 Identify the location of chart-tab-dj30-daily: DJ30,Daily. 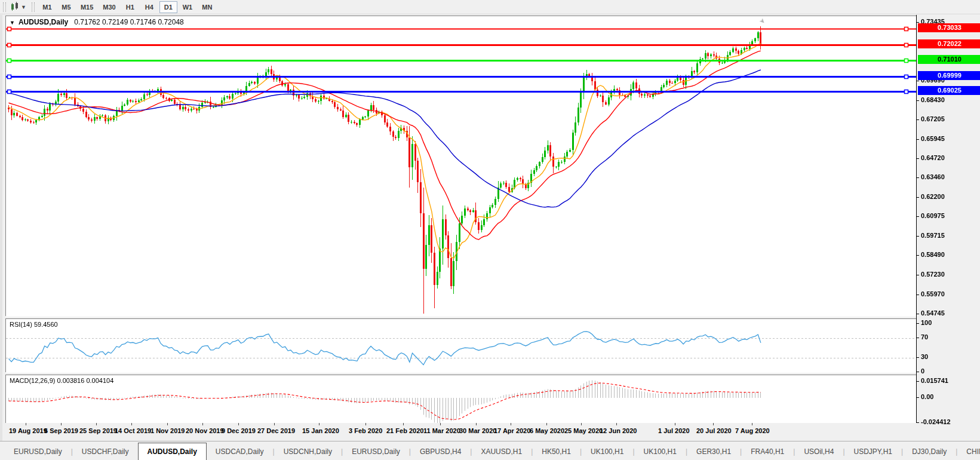
(929, 452).